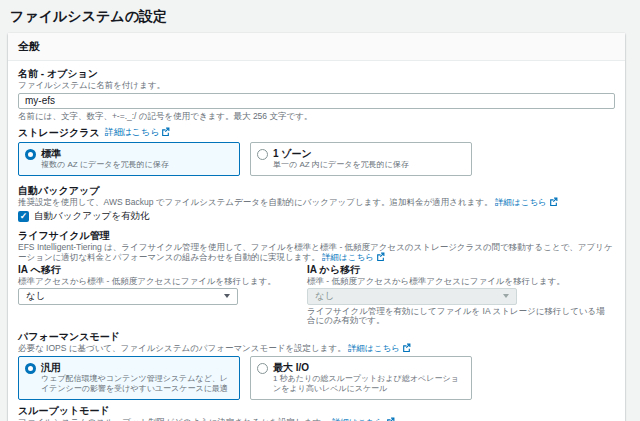 The image size is (640, 421). What do you see at coordinates (316, 74) in the screenshot?
I see `name-label: 名前 - オプション` at bounding box center [316, 74].